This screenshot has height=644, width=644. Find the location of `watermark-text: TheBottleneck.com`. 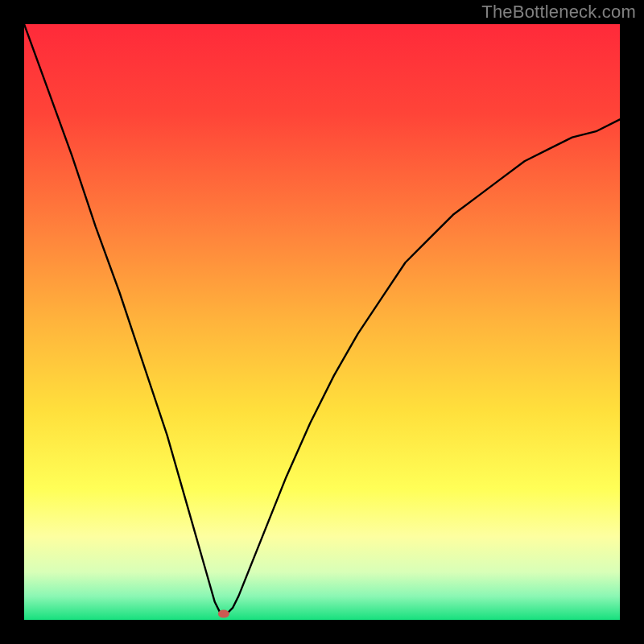

watermark-text: TheBottleneck.com is located at coordinates (559, 12).